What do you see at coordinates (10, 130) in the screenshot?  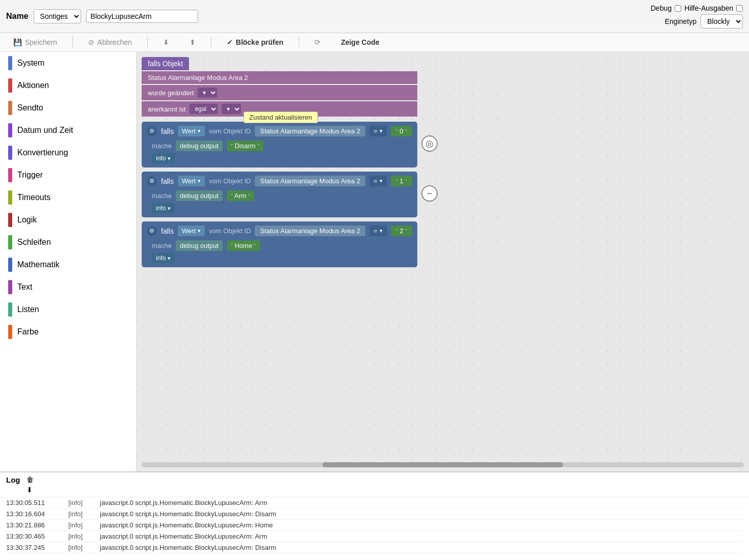 I see `datum-color` at bounding box center [10, 130].